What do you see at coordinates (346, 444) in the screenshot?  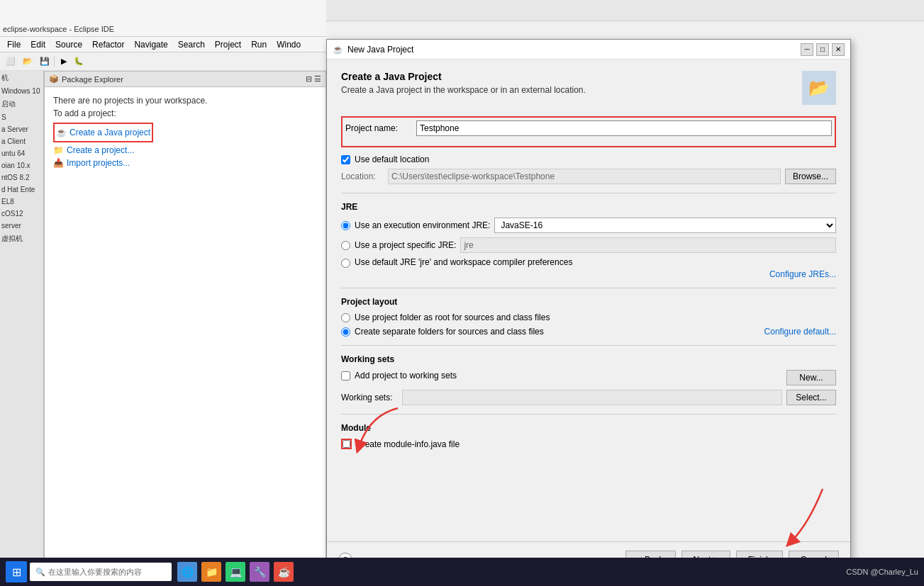 I see `module-checkbox-highlight` at bounding box center [346, 444].